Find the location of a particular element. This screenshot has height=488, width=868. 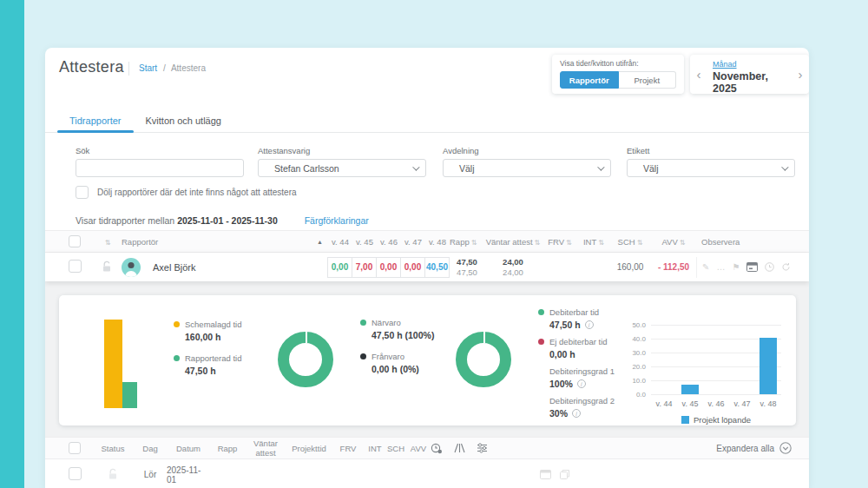

tab-kvitton-och-utlagg: Kvitton och utlägg is located at coordinates (184, 122).